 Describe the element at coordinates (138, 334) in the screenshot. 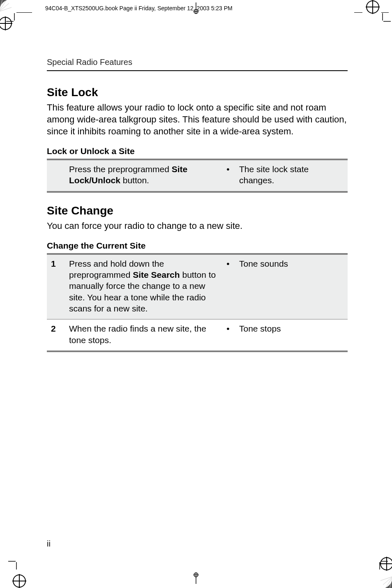

I see `text: When the radio finds a new site, the ton…` at that location.